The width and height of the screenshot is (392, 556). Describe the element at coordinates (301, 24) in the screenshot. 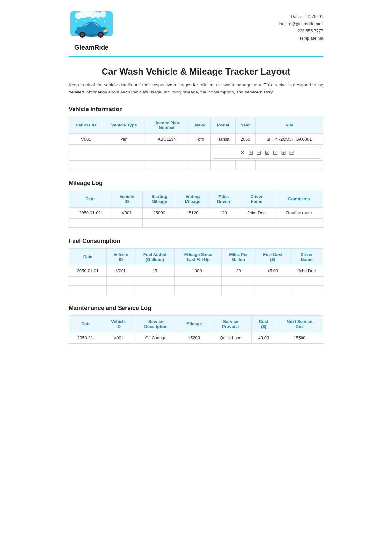

I see `company-email: inquire@gleamride.mail` at that location.